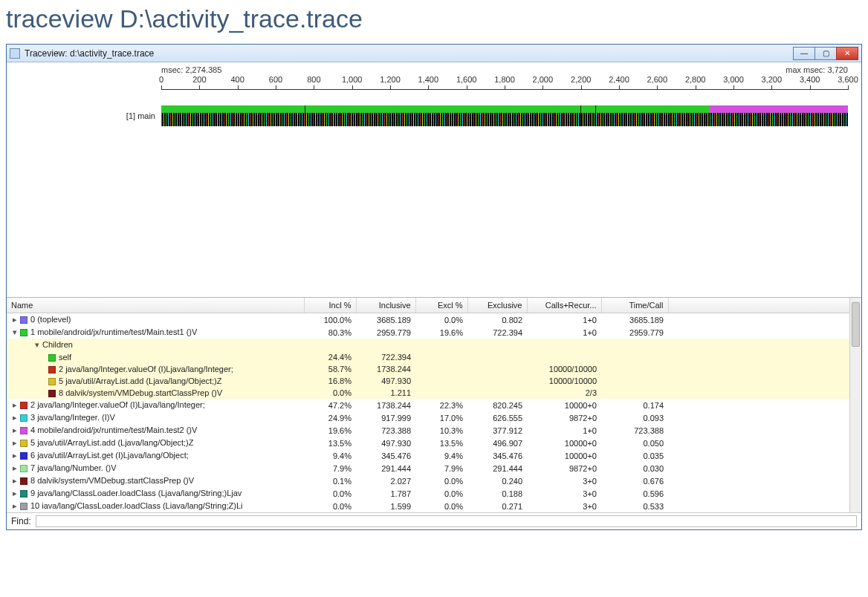  What do you see at coordinates (386, 345) in the screenshot?
I see `cell-inclusive` at bounding box center [386, 345].